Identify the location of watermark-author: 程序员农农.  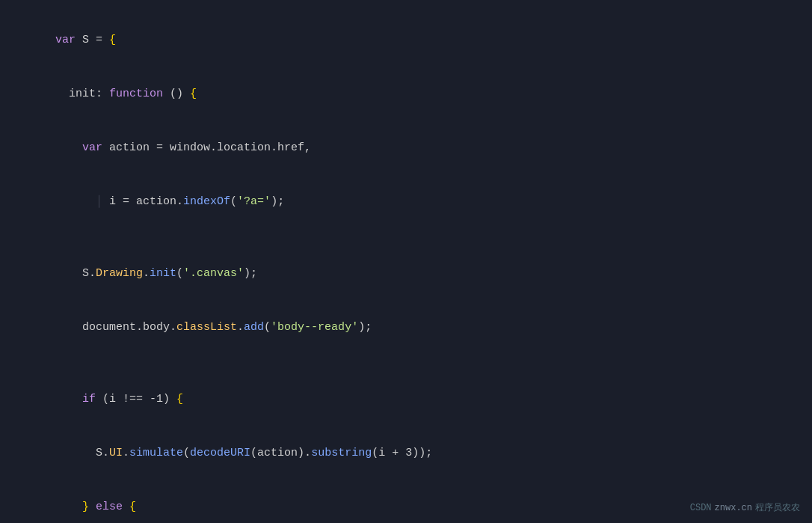
(778, 509).